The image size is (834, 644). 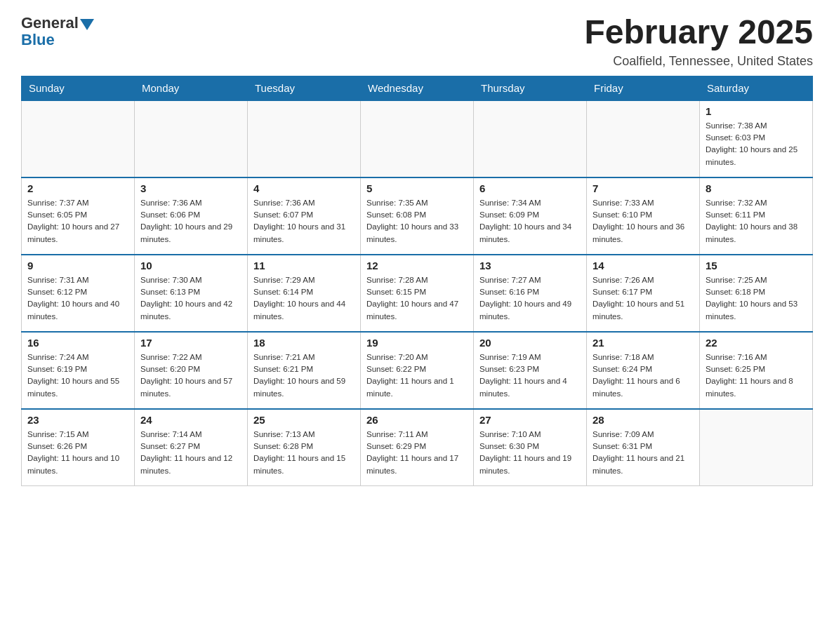 What do you see at coordinates (530, 265) in the screenshot?
I see `day-number: 13` at bounding box center [530, 265].